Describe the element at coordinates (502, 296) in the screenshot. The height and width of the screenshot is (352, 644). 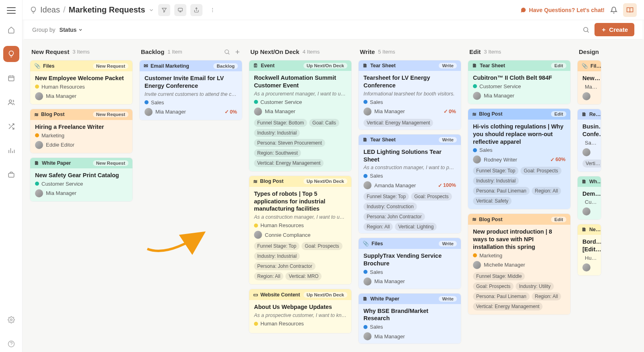
I see `tag: Persona: Paul Lineman` at that location.